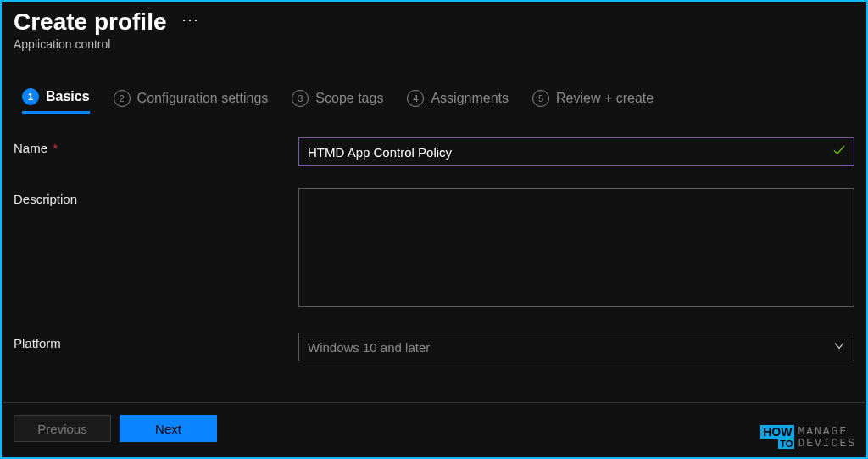 The width and height of the screenshot is (868, 459). What do you see at coordinates (53, 148) in the screenshot?
I see `required-indicator: *` at bounding box center [53, 148].